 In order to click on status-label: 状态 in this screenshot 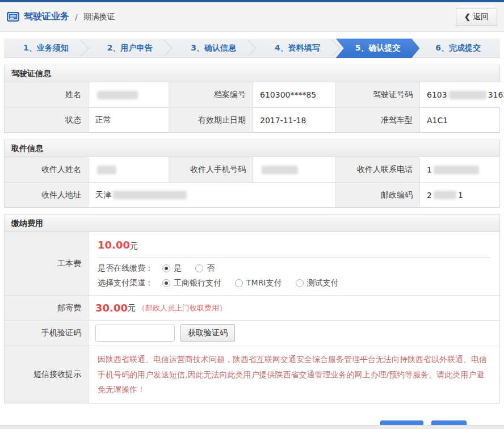, I will do `click(47, 120)`.